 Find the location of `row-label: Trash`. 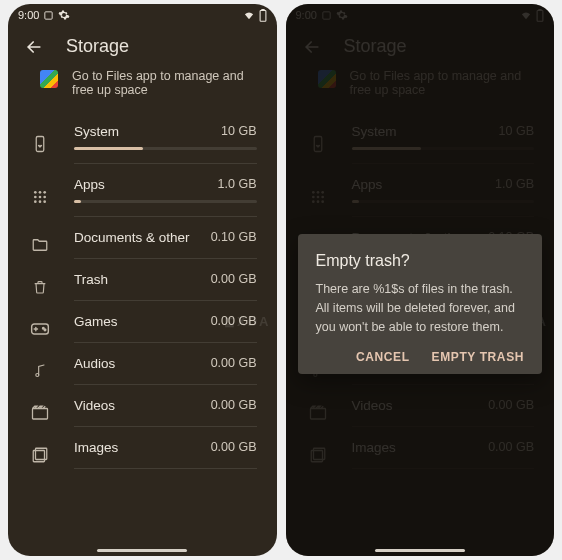

row-label: Trash is located at coordinates (91, 280).